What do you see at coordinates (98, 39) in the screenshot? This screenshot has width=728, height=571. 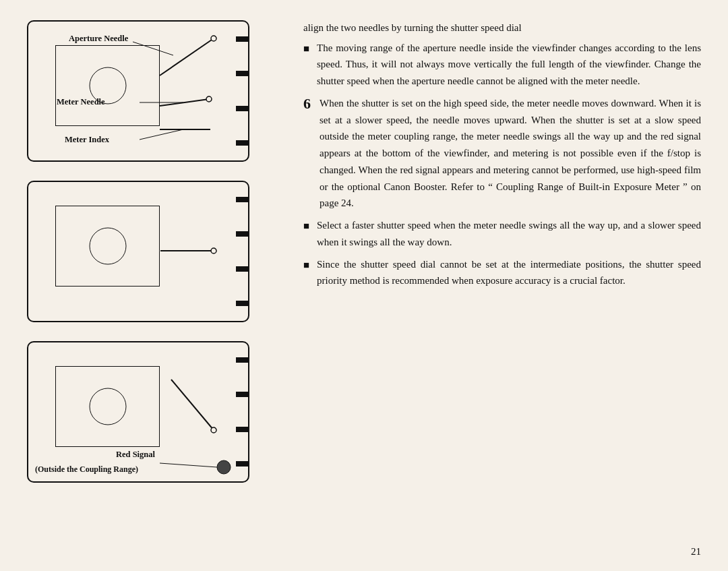 I see `aperture-needle-label: Aperture Needle` at bounding box center [98, 39].